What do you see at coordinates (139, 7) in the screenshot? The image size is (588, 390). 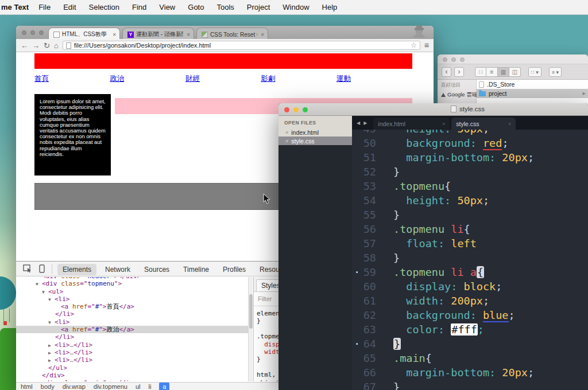 I see `menubar-item: Find` at bounding box center [139, 7].